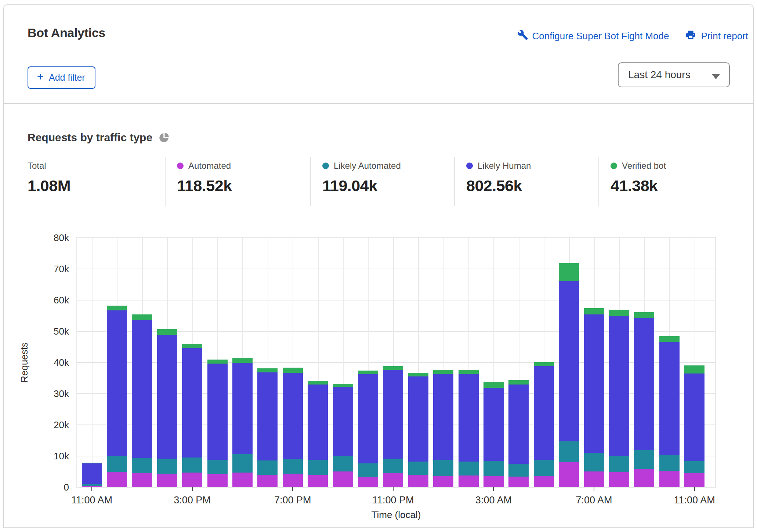 The height and width of the screenshot is (532, 757). Describe the element at coordinates (217, 423) in the screenshot. I see `bar-4-00-pm` at that location.